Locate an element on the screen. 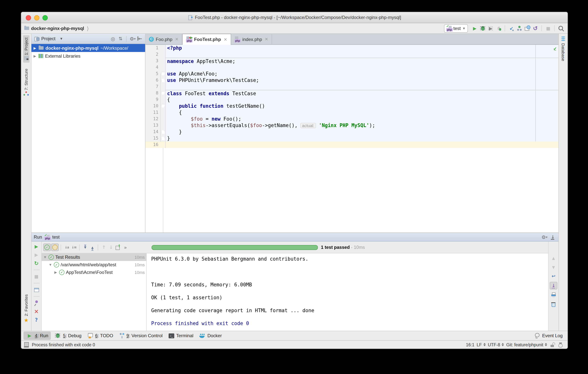 The width and height of the screenshot is (588, 374). scroll-to-end-icon is located at coordinates (554, 286).